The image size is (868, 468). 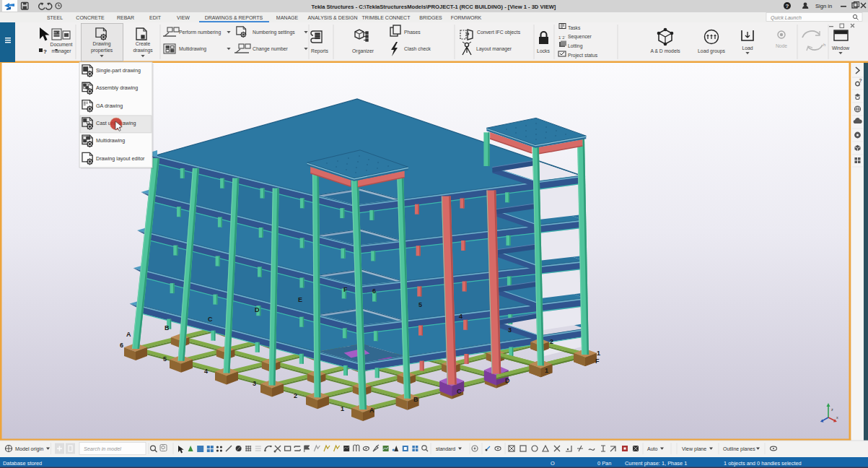 I want to click on svg-text: Model origin, so click(x=29, y=449).